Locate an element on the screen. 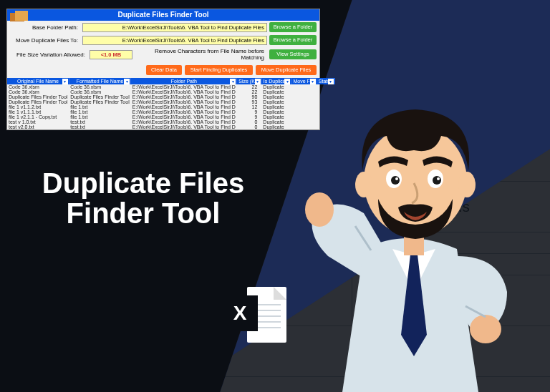  browse-base-button: Browse a Folder is located at coordinates (293, 27).